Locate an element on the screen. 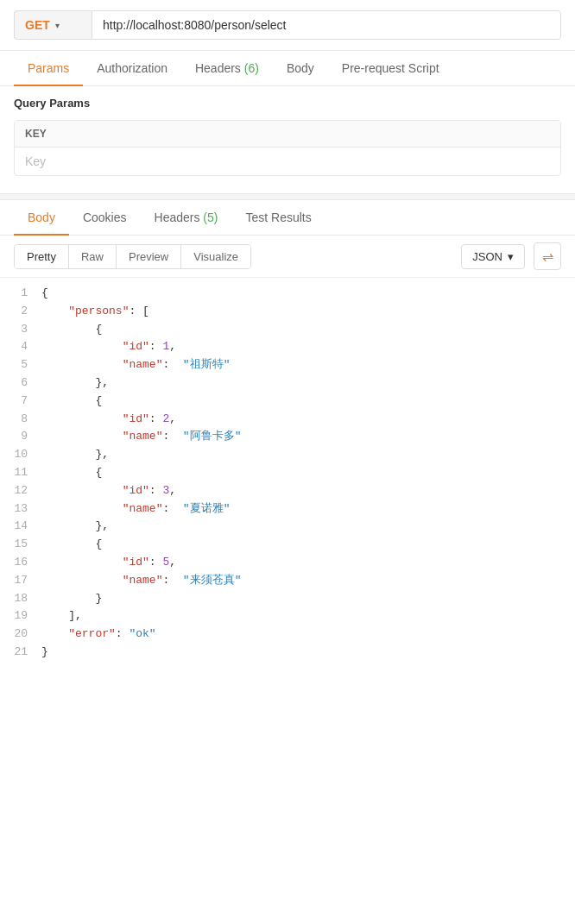 Image resolution: width=575 pixels, height=924 pixels. format-preview-button: Preview is located at coordinates (148, 257).